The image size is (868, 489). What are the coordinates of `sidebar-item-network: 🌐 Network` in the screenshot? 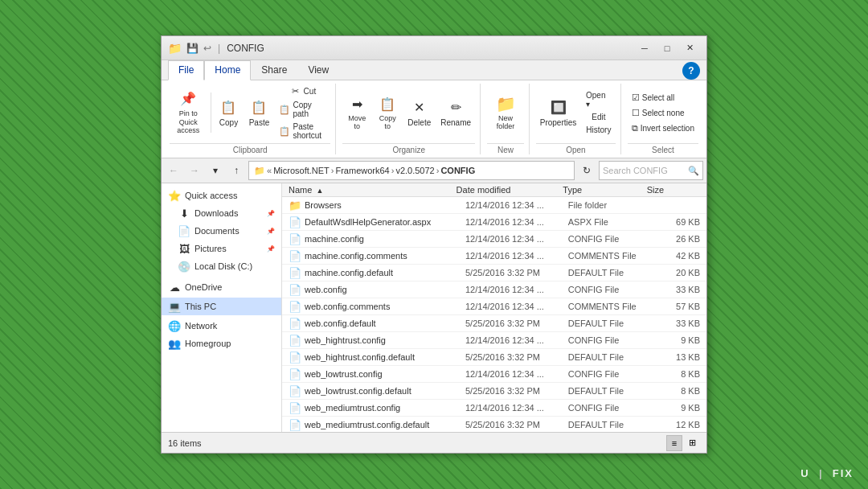 It's located at (222, 326).